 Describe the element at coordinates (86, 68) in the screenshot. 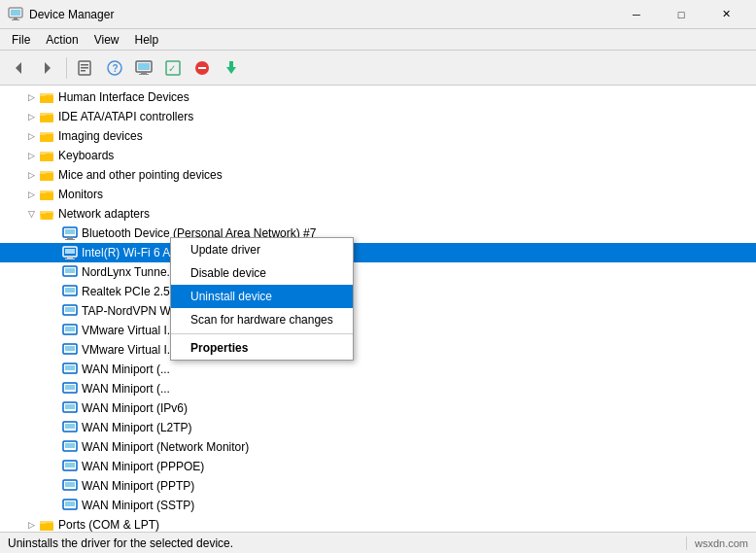

I see `properties-icon` at that location.